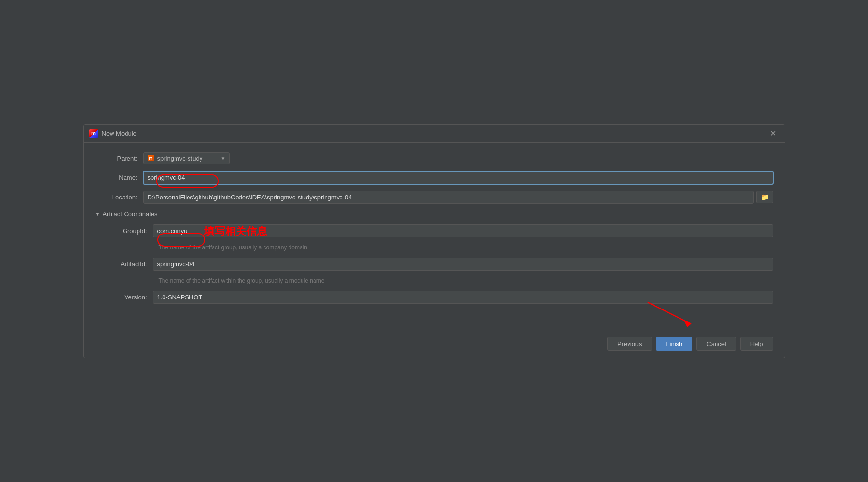  Describe the element at coordinates (129, 264) in the screenshot. I see `artifactid-label: ArtifactId:` at that location.